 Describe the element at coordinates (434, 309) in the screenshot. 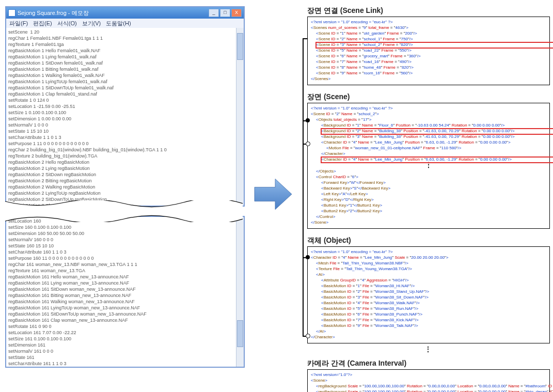

I see `xml-line: <BasicMotion ID = "5" File = "Woman38_Ru…` at that location.